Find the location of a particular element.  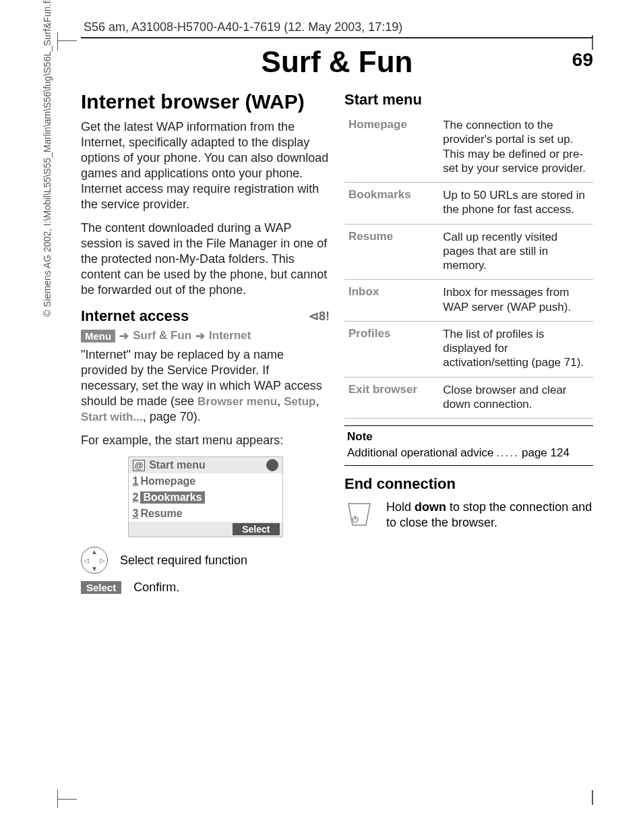

ref-setup: Setup is located at coordinates (299, 402).